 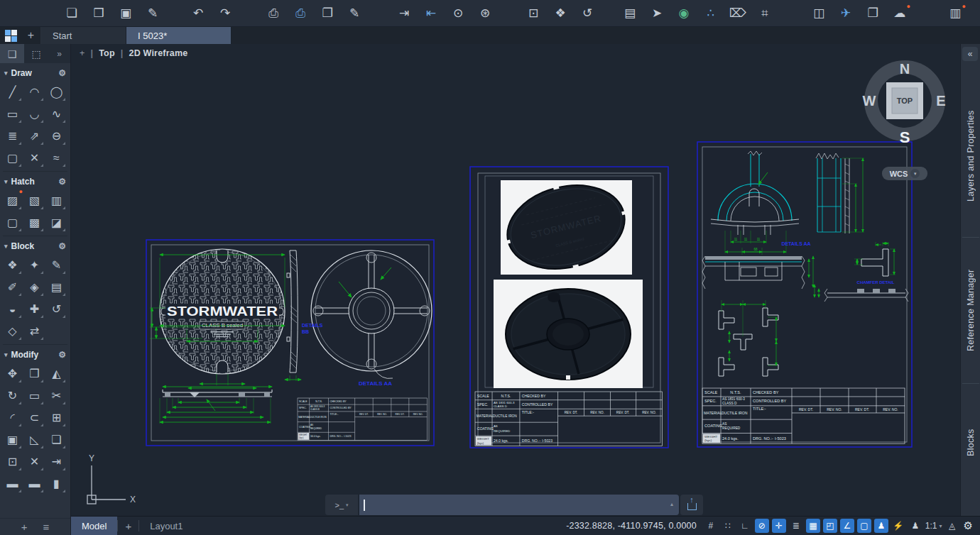 I want to click on slice-tool: ◺, so click(x=34, y=440).